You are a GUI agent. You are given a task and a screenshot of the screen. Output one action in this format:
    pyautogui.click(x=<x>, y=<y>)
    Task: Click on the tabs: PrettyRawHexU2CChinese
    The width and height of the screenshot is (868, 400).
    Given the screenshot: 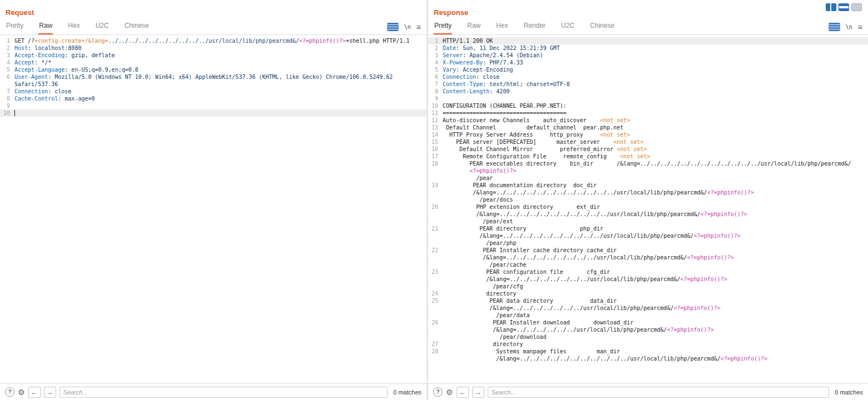 What is the action you would take?
    pyautogui.click(x=196, y=27)
    